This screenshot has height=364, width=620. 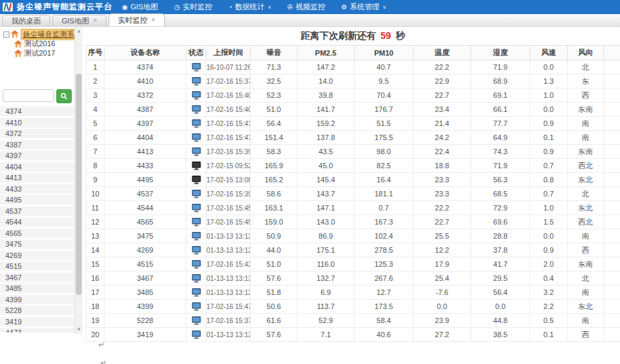 What do you see at coordinates (612, 82) in the screenshot?
I see `cell-spacer` at bounding box center [612, 82].